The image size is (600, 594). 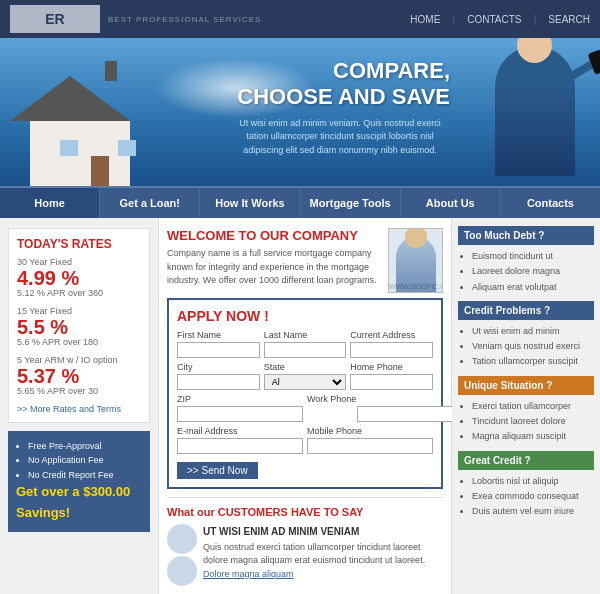 I want to click on testimonial: UT WISI ENIM AD MINIM VENIAM Quis nostru…, so click(x=305, y=556).